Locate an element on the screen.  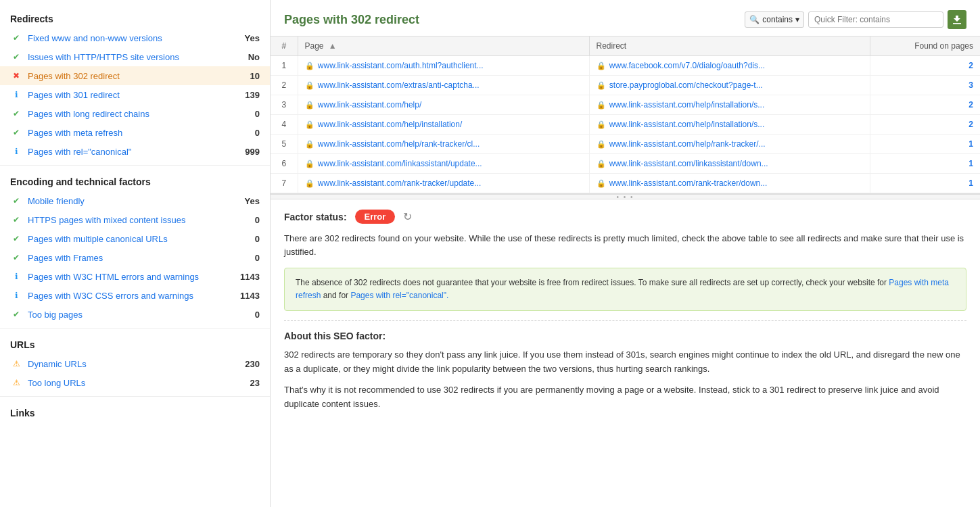
redirect-link: www.link-assistant.com/help/rank-tracker… is located at coordinates (687, 144).